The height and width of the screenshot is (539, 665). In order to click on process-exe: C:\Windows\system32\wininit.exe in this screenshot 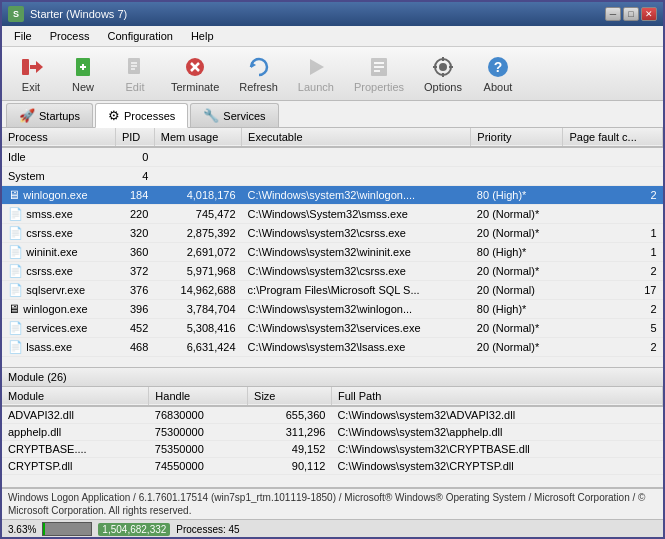, I will do `click(356, 252)`.